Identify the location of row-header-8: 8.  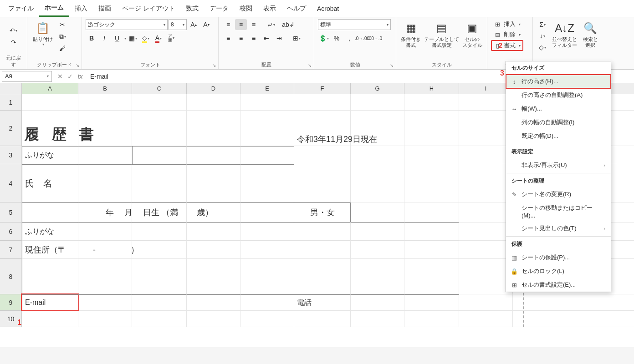
(11, 277).